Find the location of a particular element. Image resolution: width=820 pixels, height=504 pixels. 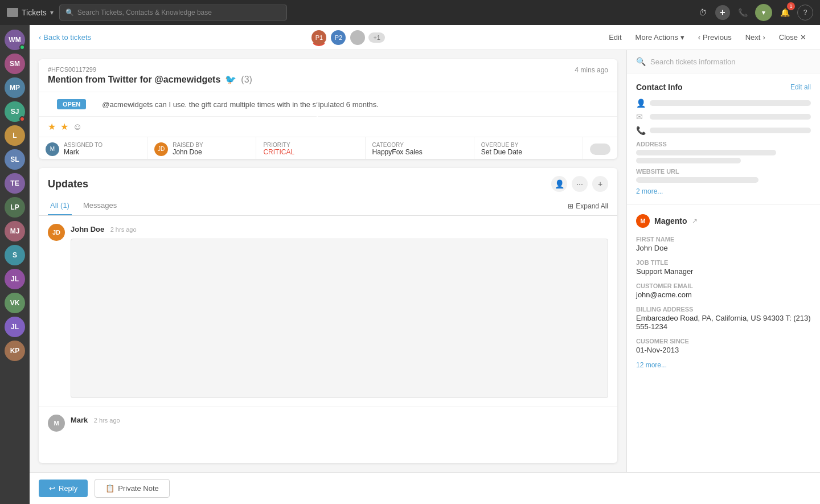

firstname-label: FIRST NAME is located at coordinates (723, 239).